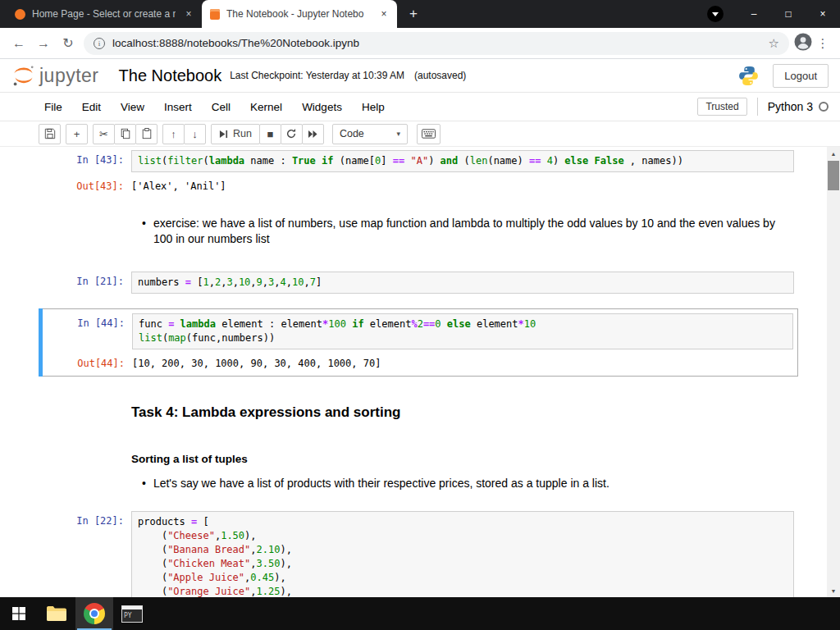 Image resolution: width=840 pixels, height=630 pixels. Describe the element at coordinates (256, 363) in the screenshot. I see `cell-output: [10, 200, 30, 1000, 90, 30, 400, 1000, 7…` at that location.